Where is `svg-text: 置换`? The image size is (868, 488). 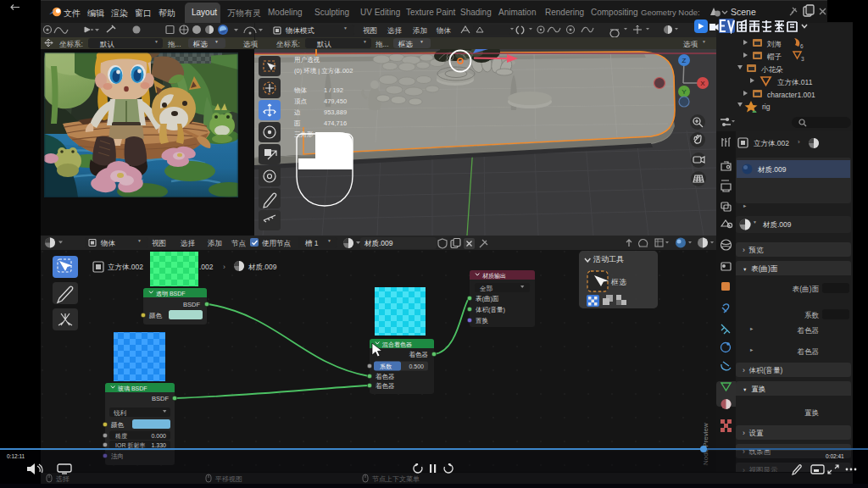 svg-text: 置换 is located at coordinates (482, 320).